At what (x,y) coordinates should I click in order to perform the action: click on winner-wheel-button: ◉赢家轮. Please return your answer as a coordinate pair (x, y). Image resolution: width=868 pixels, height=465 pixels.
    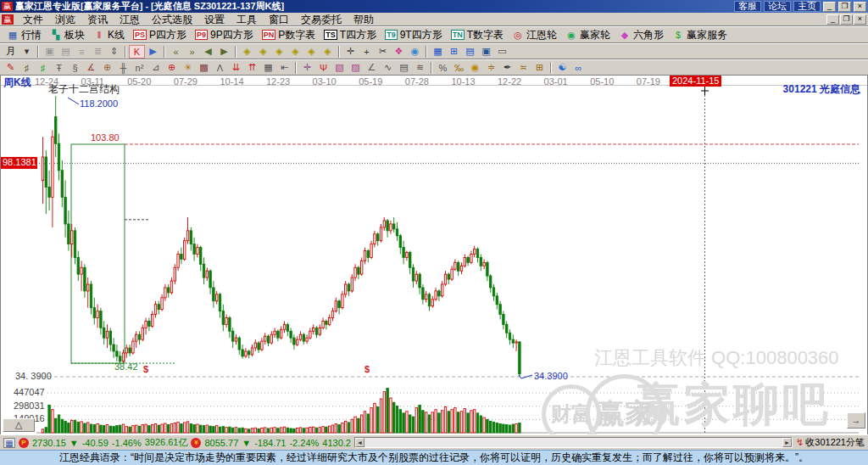
    Looking at the image, I should click on (588, 35).